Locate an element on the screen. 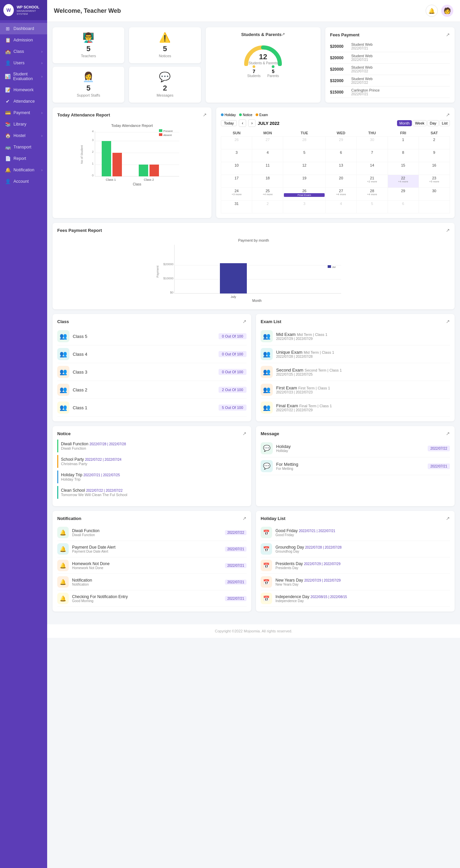 This screenshot has width=460, height=868. cal-day-today: 22+4 more is located at coordinates (403, 181).